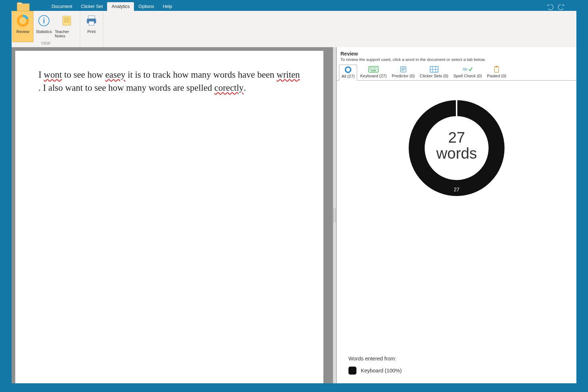  Describe the element at coordinates (375, 365) in the screenshot. I see `legend: Words entered from: Keyboard (100%)` at that location.